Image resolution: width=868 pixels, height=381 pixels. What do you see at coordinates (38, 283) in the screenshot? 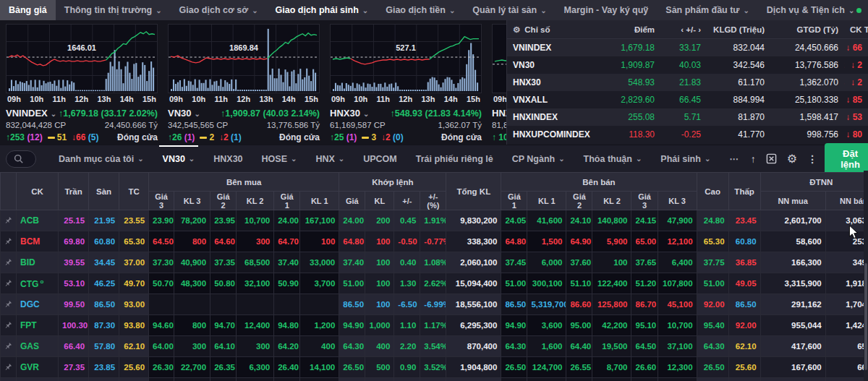
I see `stock-code: CTG o` at bounding box center [38, 283].